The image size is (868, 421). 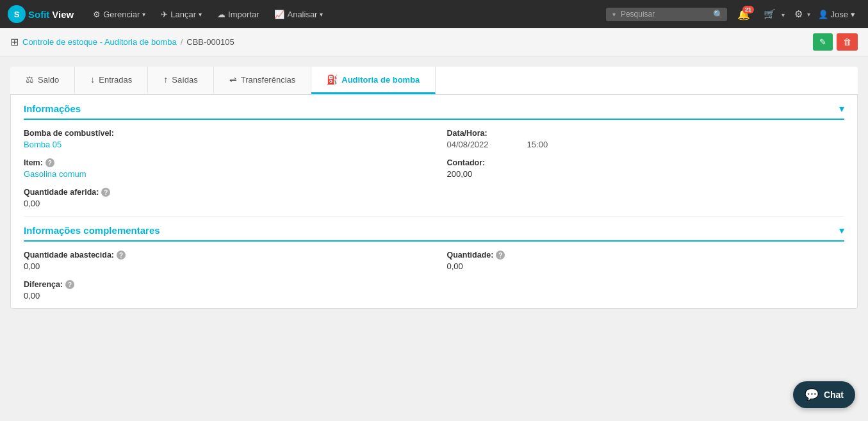 What do you see at coordinates (842, 109) in the screenshot?
I see `section-informacoes-chevron: ▾` at bounding box center [842, 109].